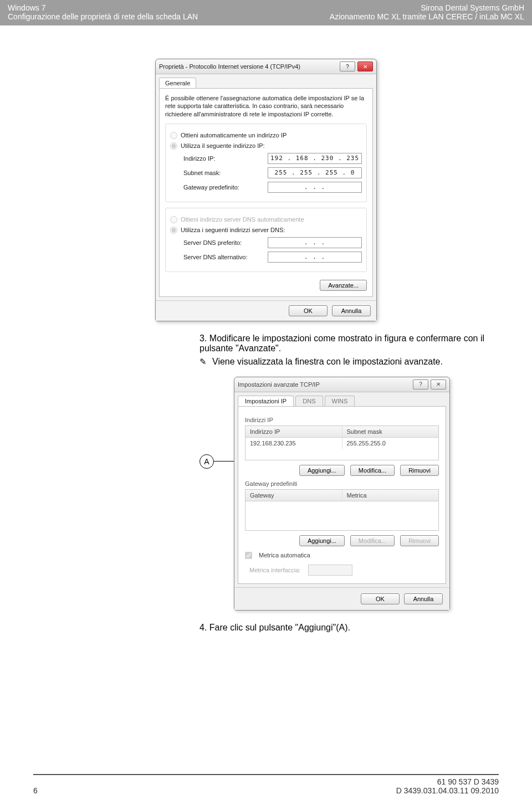 The image size is (532, 805). Describe the element at coordinates (391, 443) in the screenshot. I see `cell-mask: 255.255.255.0` at that location.